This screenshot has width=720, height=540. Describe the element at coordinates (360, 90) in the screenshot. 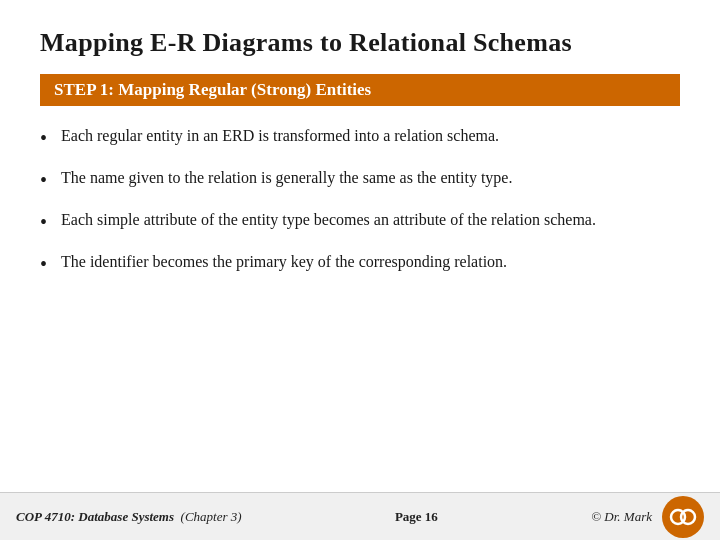

I see `step-header: STEP 1: Mapping Regular (Strong) Entitie…` at that location.